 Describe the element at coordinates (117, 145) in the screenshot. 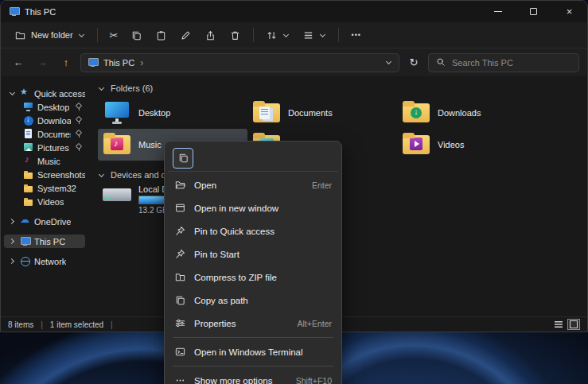

I see `music-folder-icon` at that location.